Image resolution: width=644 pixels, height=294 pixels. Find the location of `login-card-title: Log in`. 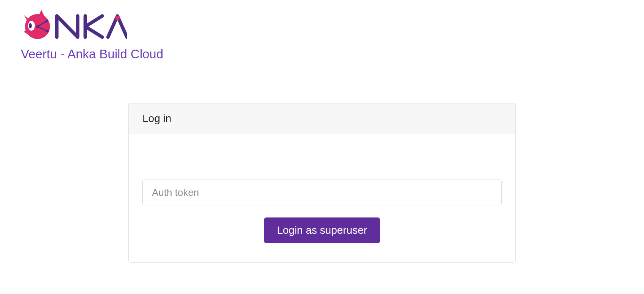

login-card-title: Log in is located at coordinates (322, 119).